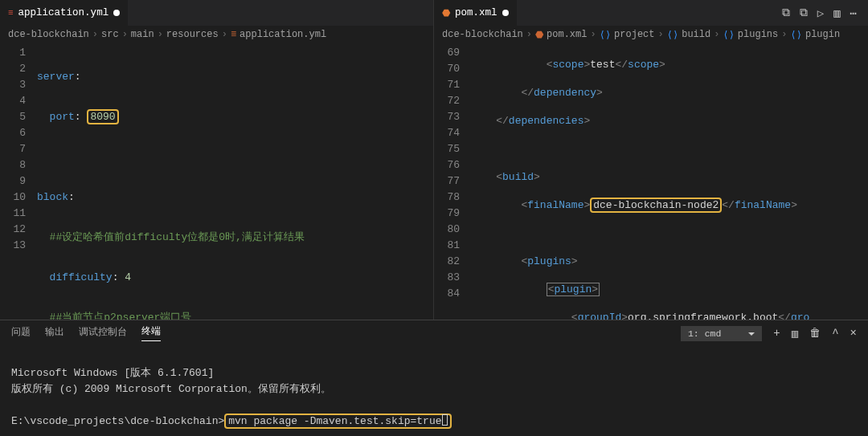 The height and width of the screenshot is (436, 868). I want to click on editor-actions: ⧉ ⧉ ▷ ▥ ⋯, so click(825, 13).